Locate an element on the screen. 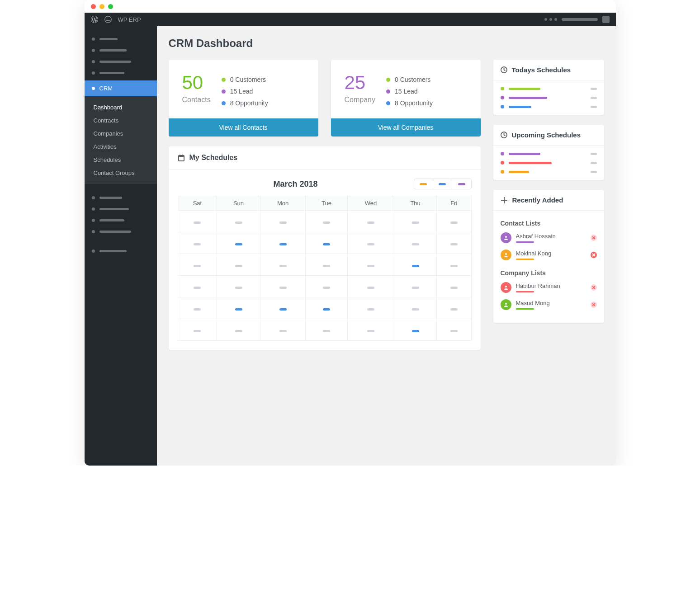 This screenshot has height=612, width=700. contact-list-item: Ashraf Hossain is located at coordinates (549, 238).